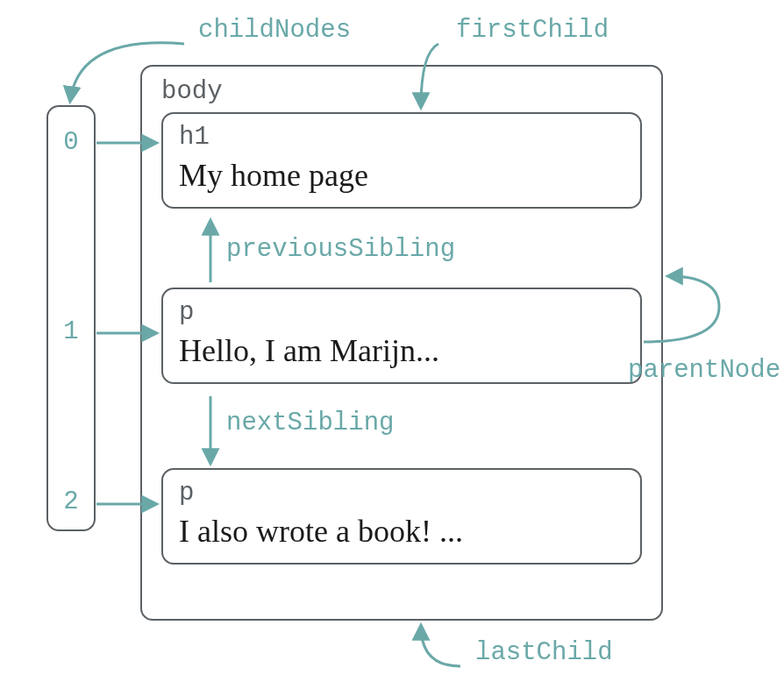  I want to click on body-tag-label: body, so click(192, 91).